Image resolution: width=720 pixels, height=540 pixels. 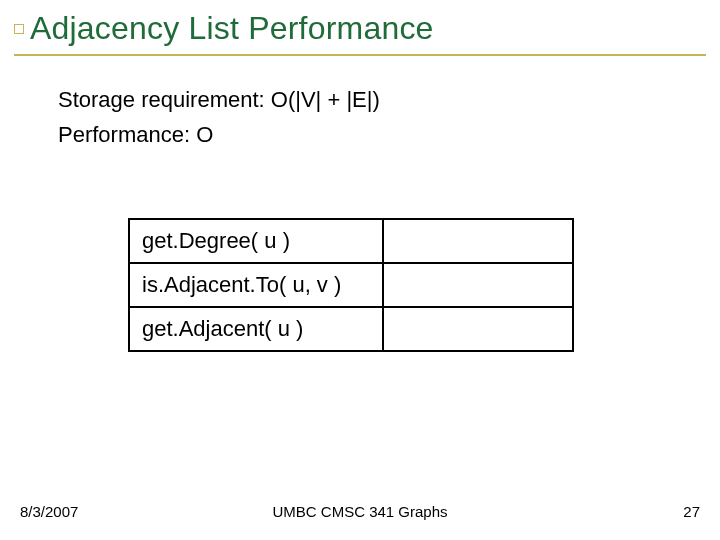 What do you see at coordinates (219, 100) in the screenshot?
I see `storage-line: Storage requirement: O(|V| + |E|)` at bounding box center [219, 100].